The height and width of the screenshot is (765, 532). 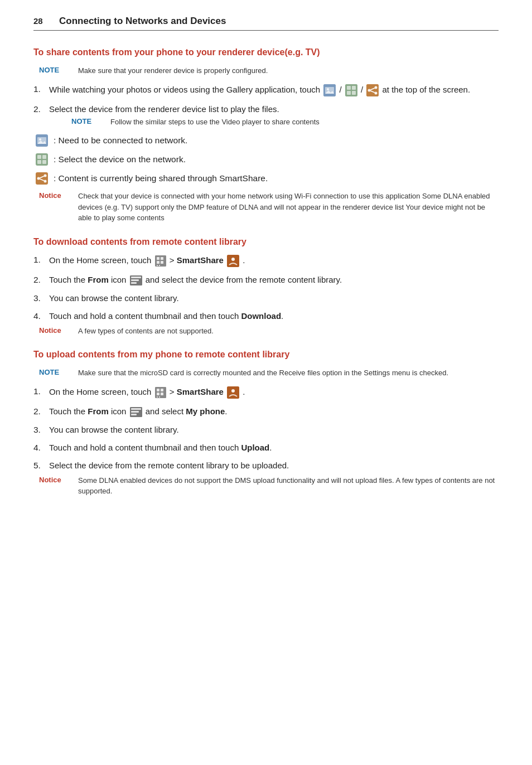 I want to click on step-upload-4: 4. Touch and hold a content thumbnail an…, so click(x=266, y=448).